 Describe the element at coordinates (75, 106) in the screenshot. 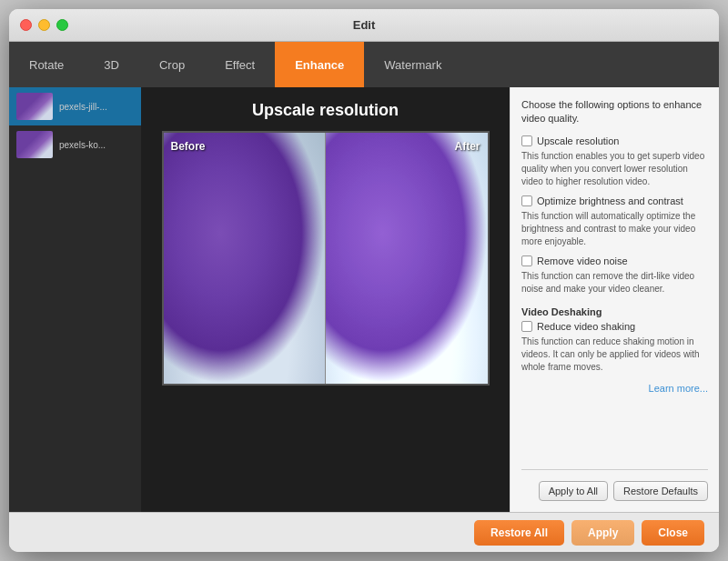

I see `sidebar-item-0: pexels-jill-...` at that location.